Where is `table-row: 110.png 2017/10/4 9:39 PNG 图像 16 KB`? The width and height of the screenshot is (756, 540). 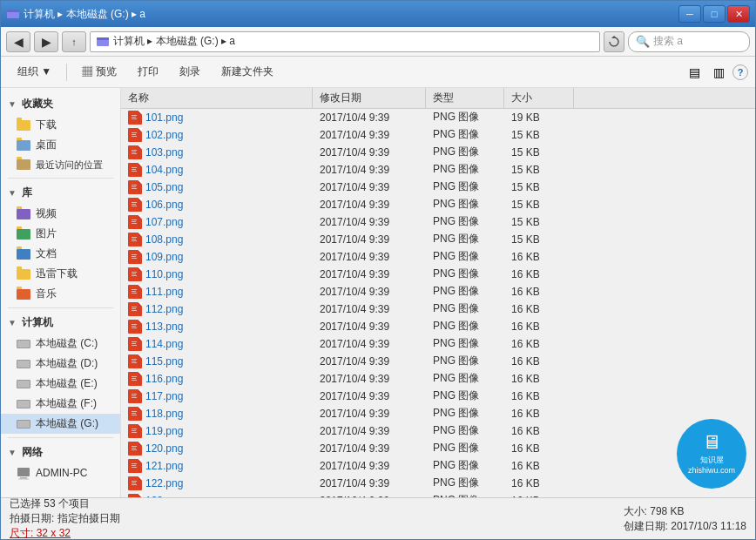
table-row: 110.png 2017/10/4 9:39 PNG 图像 16 KB is located at coordinates (438, 274).